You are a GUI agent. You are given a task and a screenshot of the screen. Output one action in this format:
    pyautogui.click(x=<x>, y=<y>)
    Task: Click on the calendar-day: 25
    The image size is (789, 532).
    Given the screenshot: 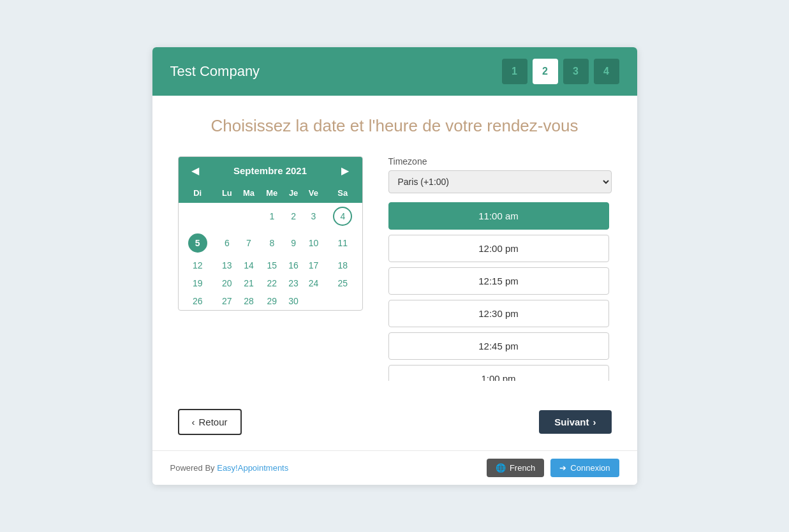 What is the action you would take?
    pyautogui.click(x=343, y=283)
    